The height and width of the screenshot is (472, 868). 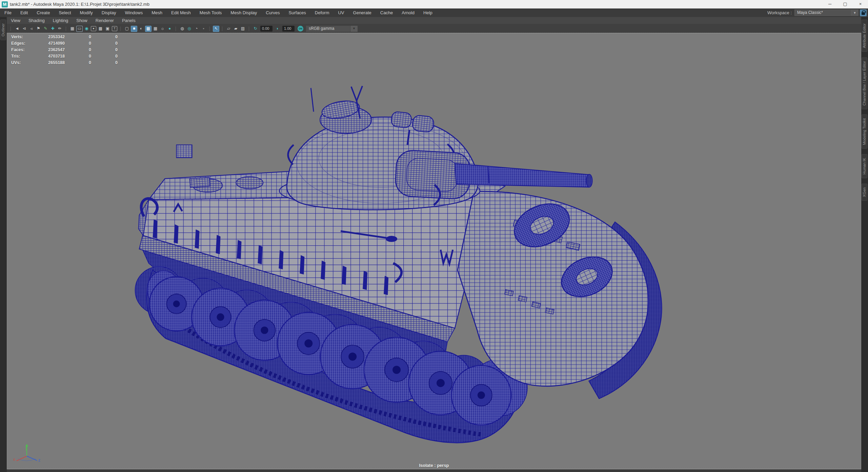 What do you see at coordinates (64, 37) in the screenshot?
I see `hud-row-verts: Verts: 2353342 0 0` at bounding box center [64, 37].